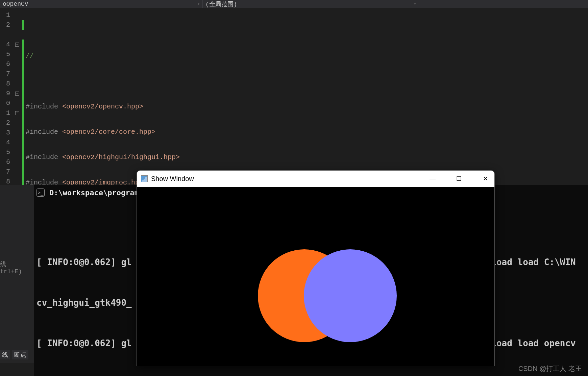 The height and width of the screenshot is (376, 588). Describe the element at coordinates (550, 369) in the screenshot. I see `watermark: CSDN @打工人 老王` at that location.